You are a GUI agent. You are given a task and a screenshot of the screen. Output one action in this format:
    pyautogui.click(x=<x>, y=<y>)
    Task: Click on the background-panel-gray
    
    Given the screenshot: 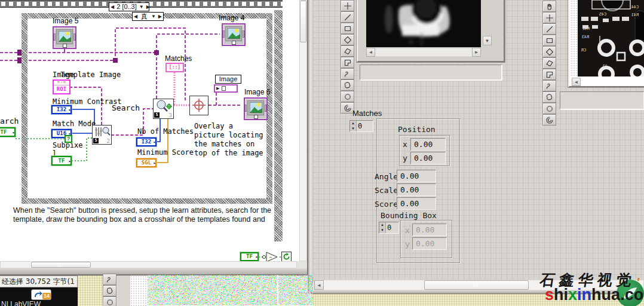 What is the action you would take?
    pyautogui.click(x=124, y=290)
    